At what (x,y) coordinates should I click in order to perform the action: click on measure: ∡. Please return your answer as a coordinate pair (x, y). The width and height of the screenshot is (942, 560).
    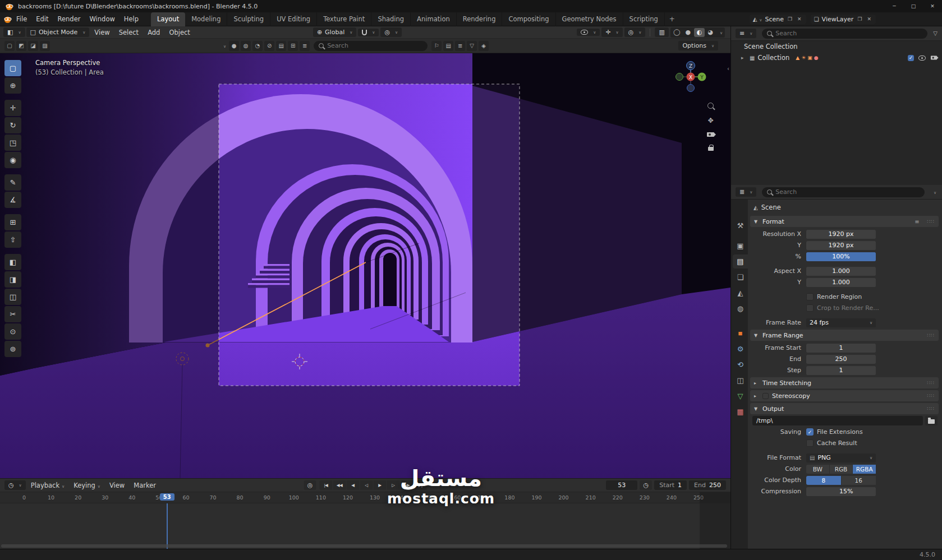
    Looking at the image, I should click on (13, 200).